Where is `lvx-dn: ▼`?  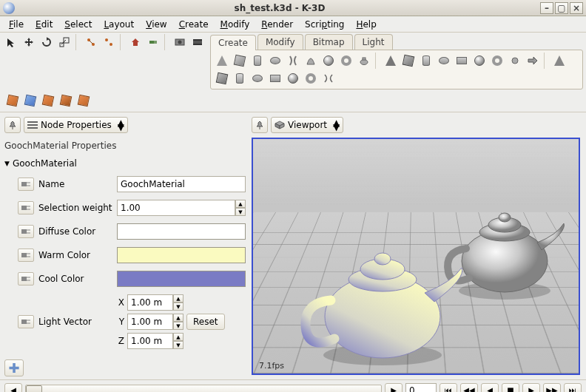
lvx-dn: ▼ is located at coordinates (178, 306).